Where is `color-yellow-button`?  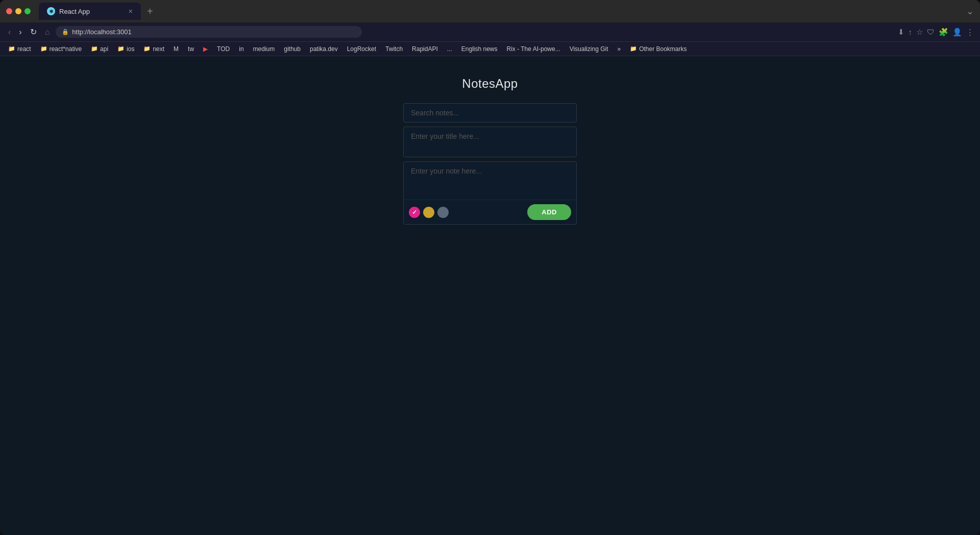
color-yellow-button is located at coordinates (429, 212).